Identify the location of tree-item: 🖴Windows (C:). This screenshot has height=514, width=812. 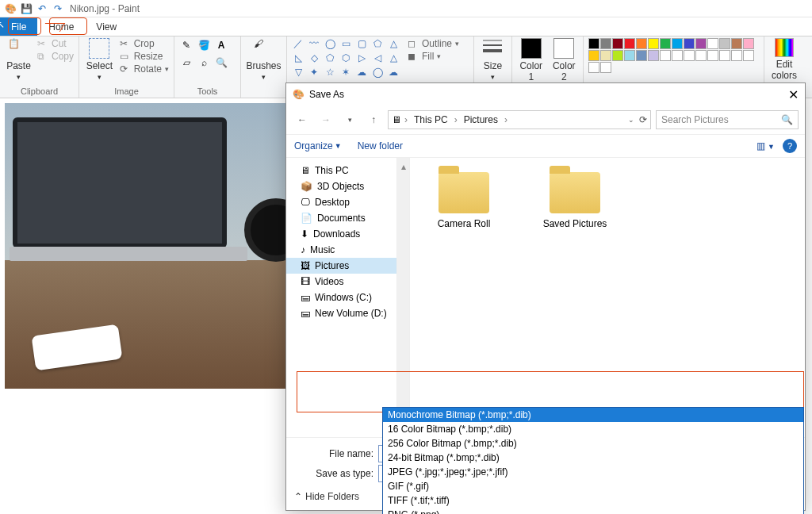
(341, 297).